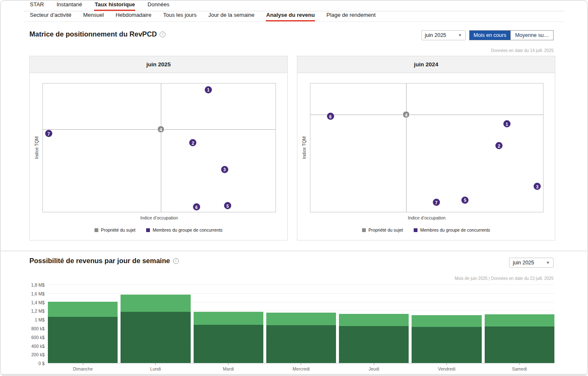 This screenshot has height=376, width=588. Describe the element at coordinates (520, 323) in the screenshot. I see `bar-samedi` at that location.